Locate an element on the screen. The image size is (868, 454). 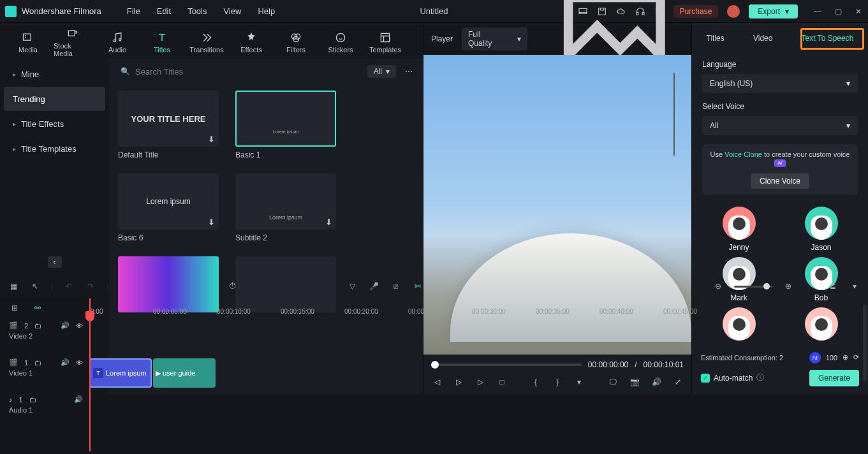
folder-icon: 🗀 is located at coordinates (38, 326).